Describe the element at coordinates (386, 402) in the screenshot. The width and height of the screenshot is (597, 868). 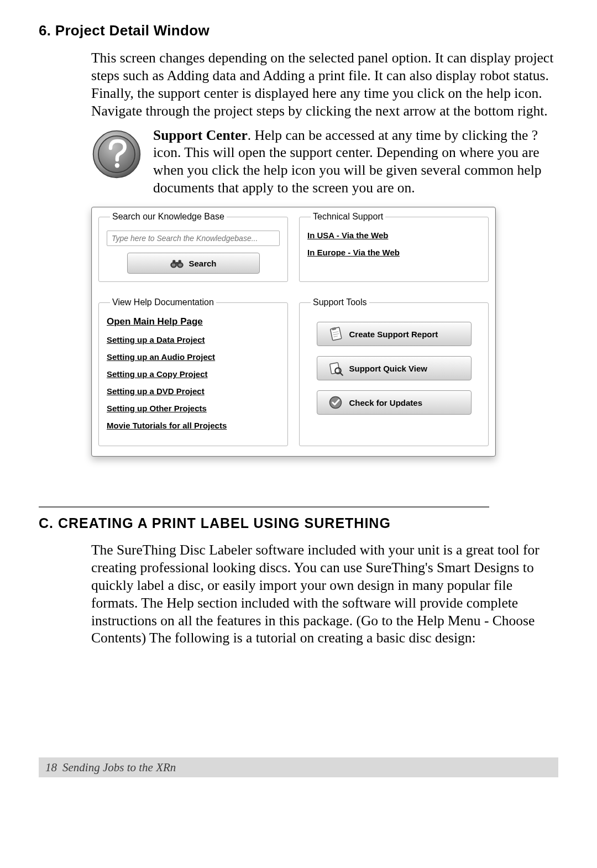
I see `check-for-updates-label: Check for Updates` at that location.